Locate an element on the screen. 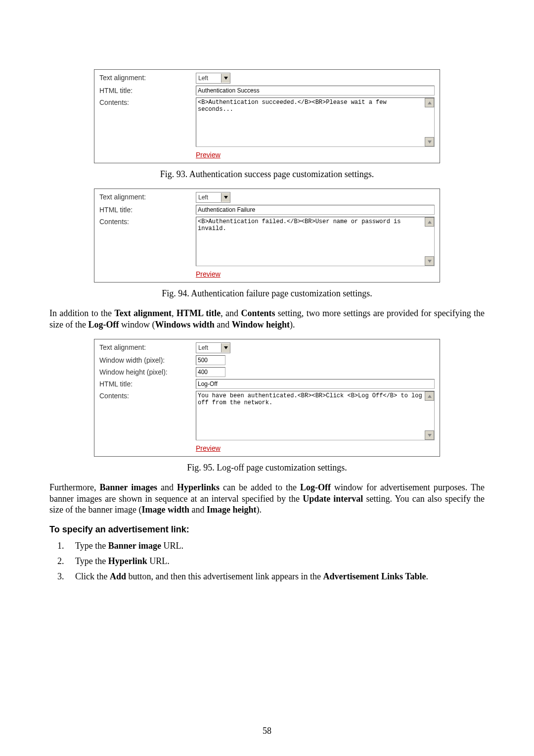 The image size is (534, 756). fig95-panel: Text alignment: Left Window width (pixel… is located at coordinates (267, 398).